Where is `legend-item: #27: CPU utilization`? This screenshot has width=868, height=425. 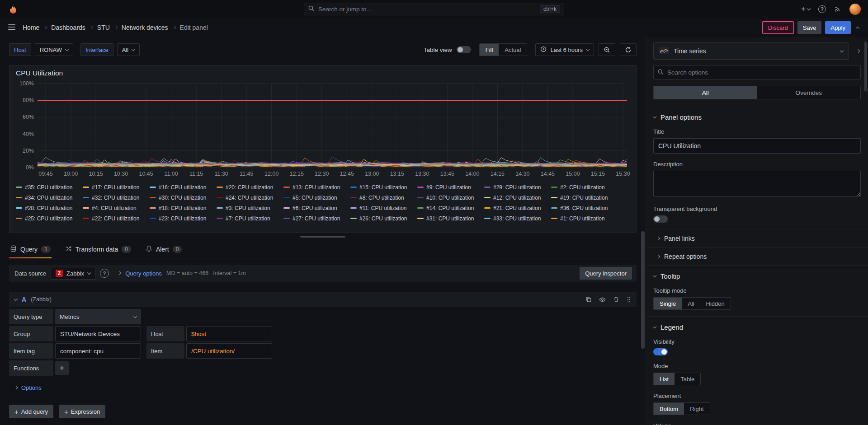 legend-item: #27: CPU utilization is located at coordinates (317, 219).